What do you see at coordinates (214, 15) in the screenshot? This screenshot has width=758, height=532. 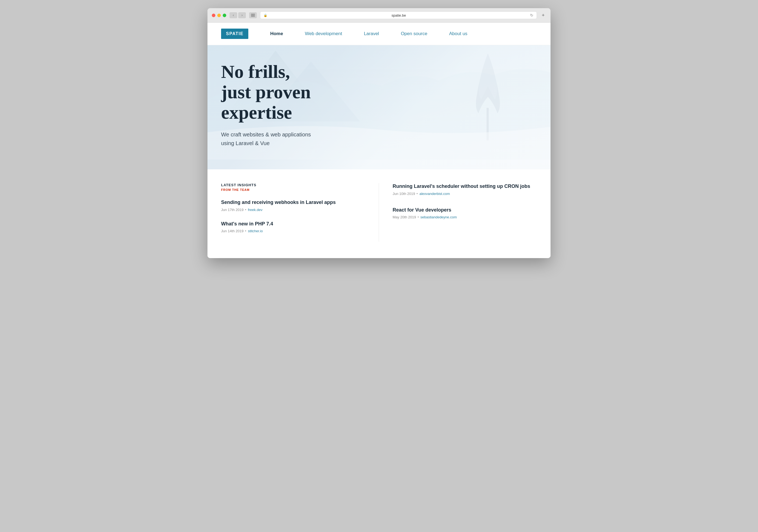 I see `close-button` at bounding box center [214, 15].